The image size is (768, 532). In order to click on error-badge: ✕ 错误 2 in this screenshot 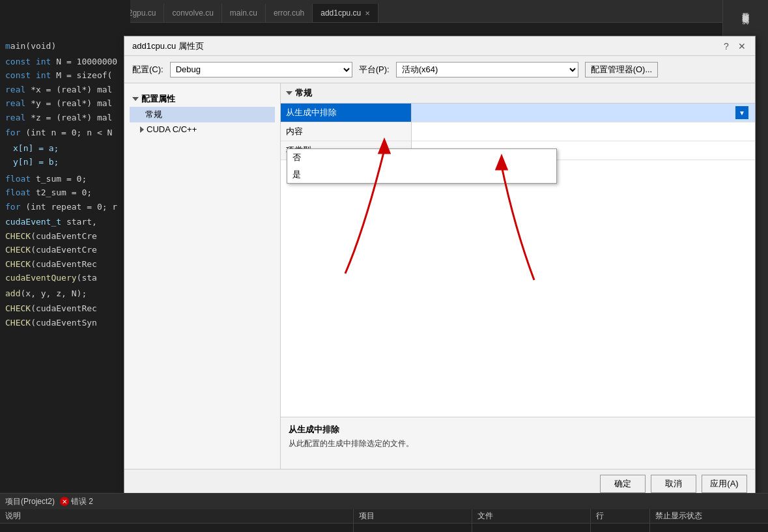, I will do `click(77, 501)`.